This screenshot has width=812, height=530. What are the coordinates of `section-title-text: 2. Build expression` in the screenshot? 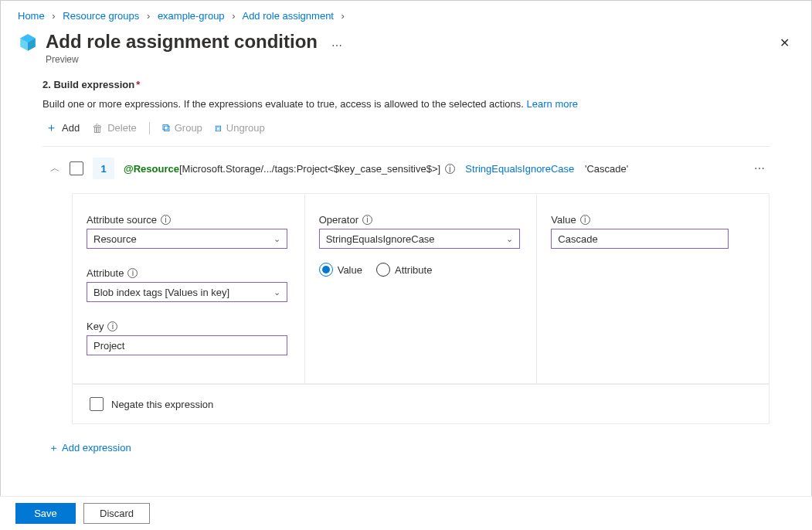 It's located at (88, 85).